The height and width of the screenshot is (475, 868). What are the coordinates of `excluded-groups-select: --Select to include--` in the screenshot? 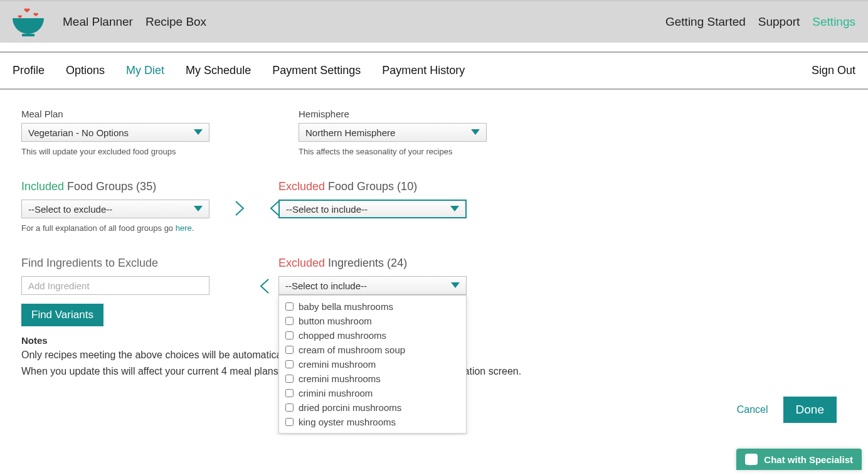 It's located at (373, 209).